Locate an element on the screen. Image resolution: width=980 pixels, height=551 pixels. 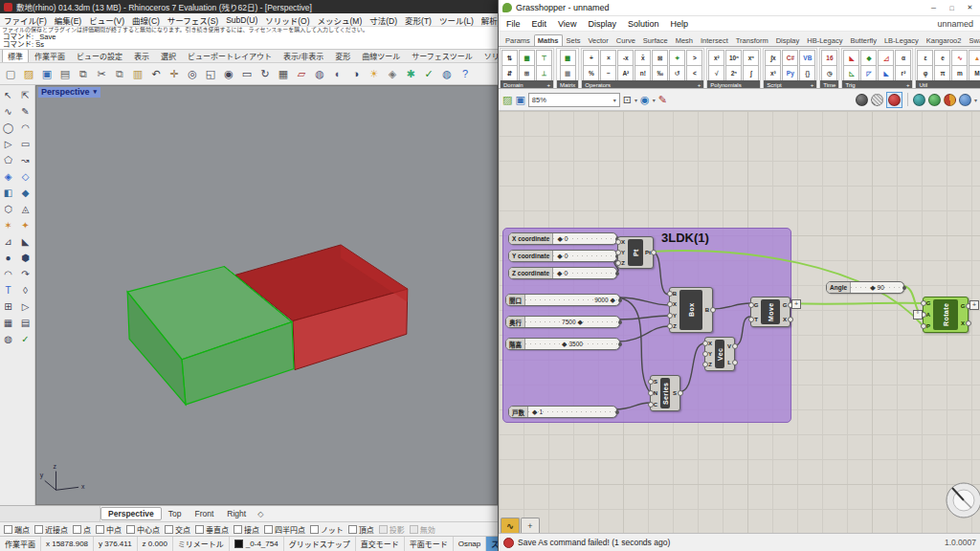
component-icon: x² is located at coordinates (716, 57).